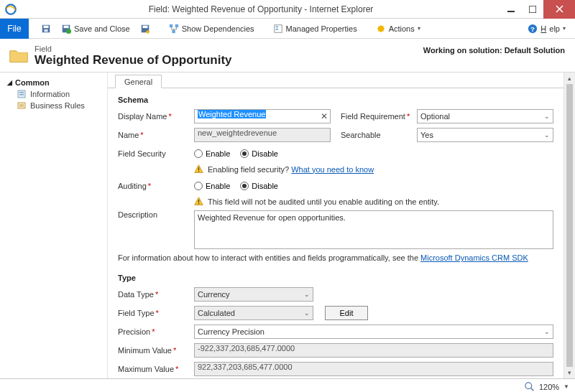 The height and width of the screenshot is (392, 575). What do you see at coordinates (569, 225) in the screenshot?
I see `scroll-thumb` at bounding box center [569, 225].